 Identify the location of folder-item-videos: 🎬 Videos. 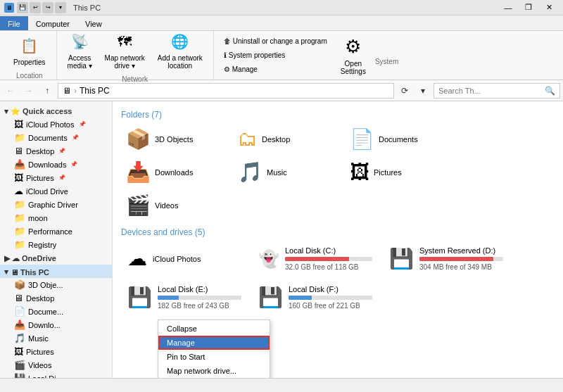
(176, 206).